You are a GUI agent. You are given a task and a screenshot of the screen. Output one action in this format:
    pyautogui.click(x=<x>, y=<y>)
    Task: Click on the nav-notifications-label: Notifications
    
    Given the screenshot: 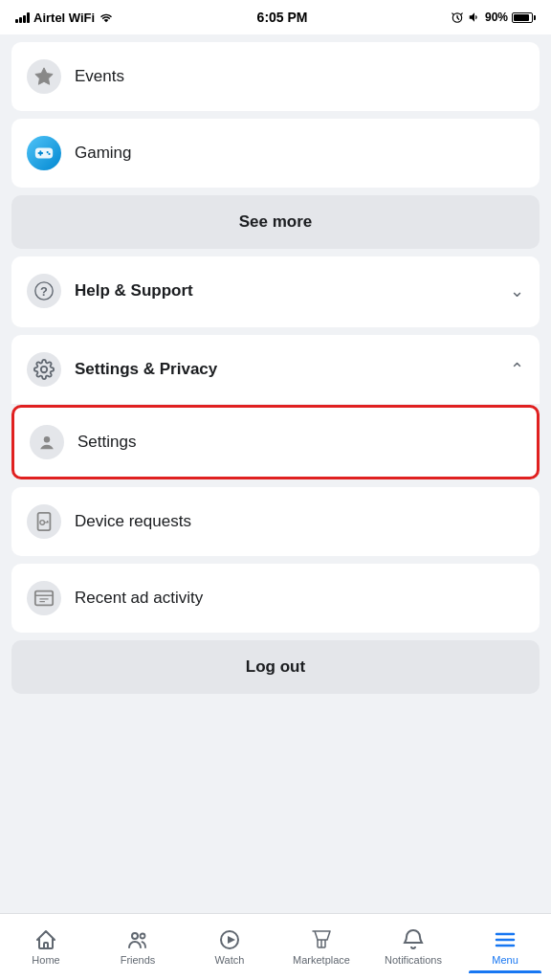 What is the action you would take?
    pyautogui.click(x=413, y=960)
    